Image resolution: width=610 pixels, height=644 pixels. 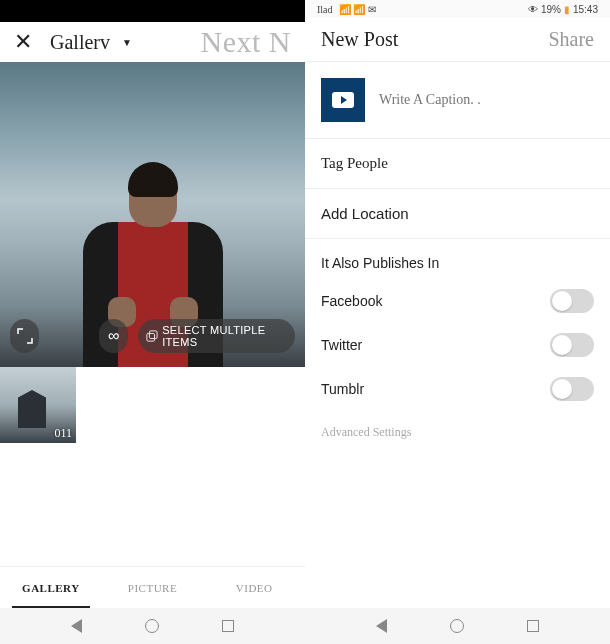 What do you see at coordinates (458, 259) in the screenshot?
I see `also-publishes-label: It Also Publishes In` at bounding box center [458, 259].